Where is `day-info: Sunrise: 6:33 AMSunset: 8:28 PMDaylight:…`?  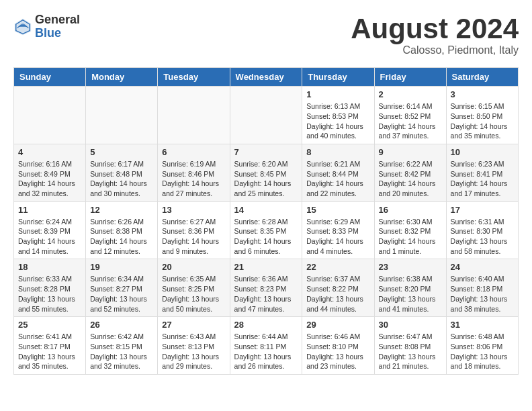 day-info: Sunrise: 6:33 AMSunset: 8:28 PMDaylight:… is located at coordinates (50, 294).